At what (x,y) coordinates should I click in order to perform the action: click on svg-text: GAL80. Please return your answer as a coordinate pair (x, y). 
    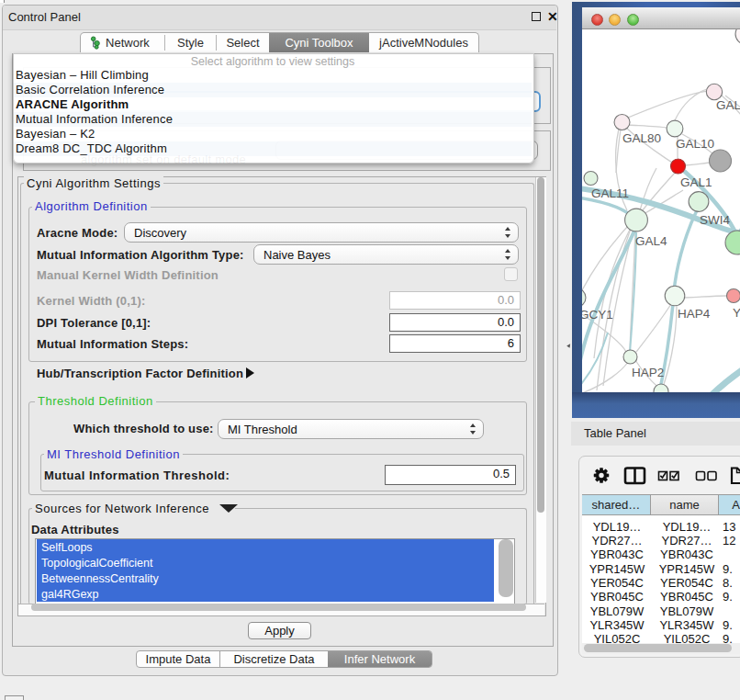
    Looking at the image, I should click on (642, 138).